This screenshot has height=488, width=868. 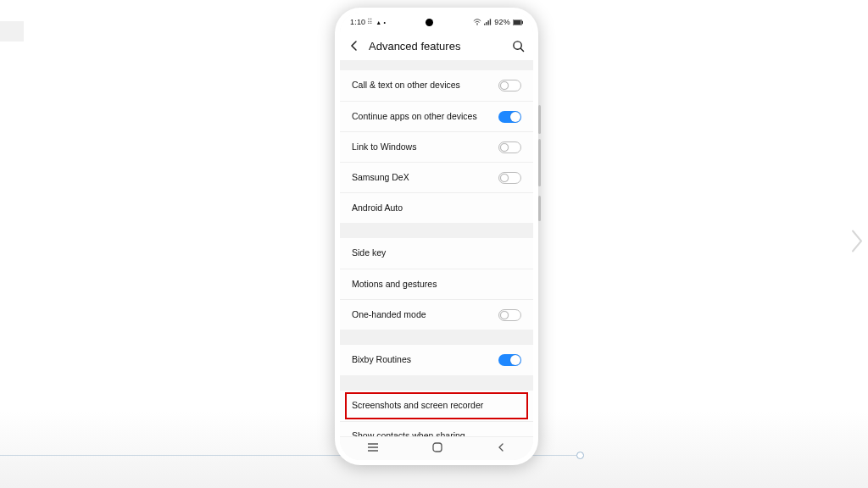 I want to click on row-side-key: Side key, so click(x=437, y=253).